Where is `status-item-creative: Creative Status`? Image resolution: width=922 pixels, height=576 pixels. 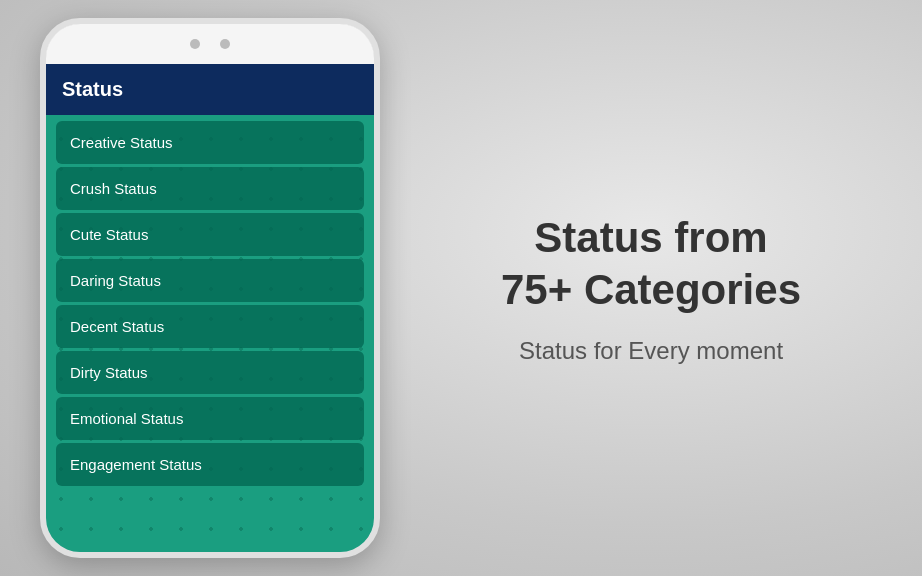
status-item-creative: Creative Status is located at coordinates (210, 142).